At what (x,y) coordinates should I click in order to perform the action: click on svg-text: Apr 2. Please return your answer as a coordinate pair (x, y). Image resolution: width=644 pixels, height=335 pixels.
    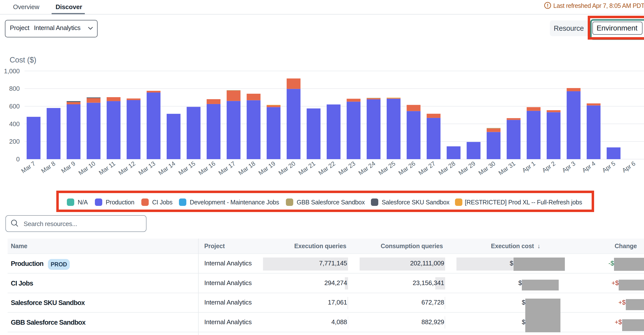
    Looking at the image, I should click on (548, 167).